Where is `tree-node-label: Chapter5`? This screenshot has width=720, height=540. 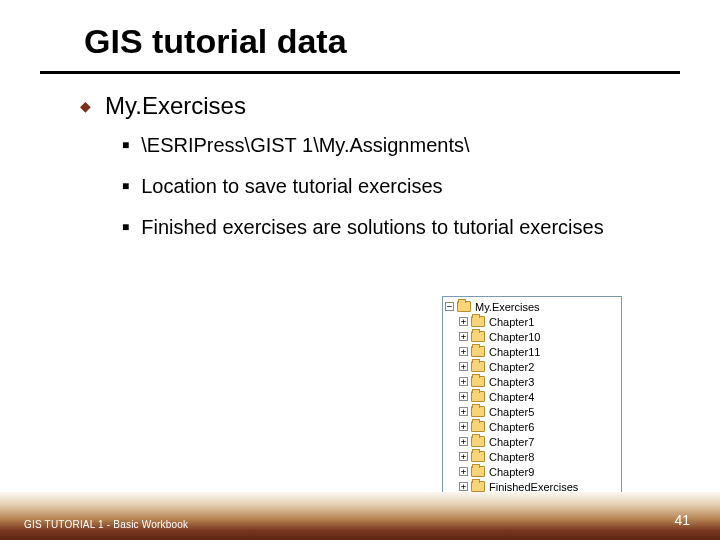
tree-node-label: Chapter5 is located at coordinates (512, 412).